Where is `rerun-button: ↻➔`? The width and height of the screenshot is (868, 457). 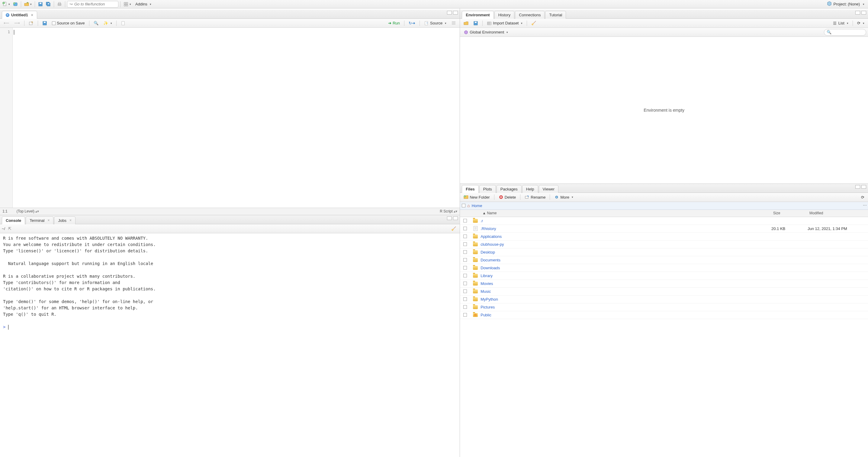
rerun-button: ↻➔ is located at coordinates (412, 23).